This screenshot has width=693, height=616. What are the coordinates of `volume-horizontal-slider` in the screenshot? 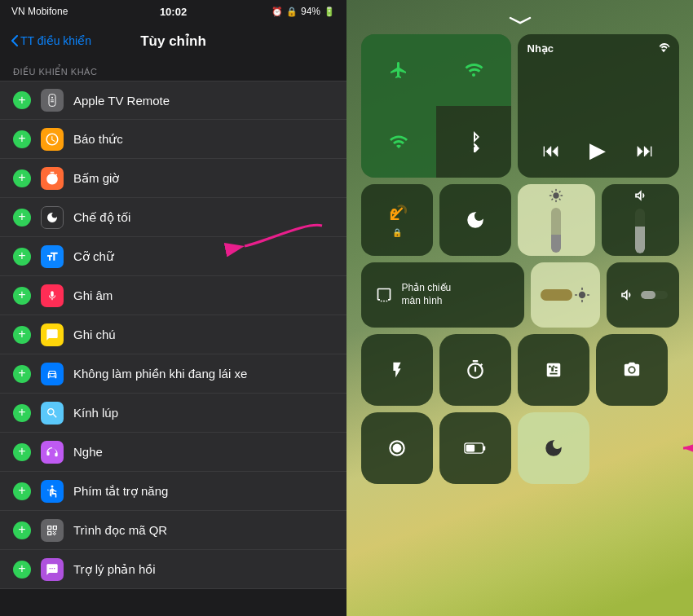 It's located at (642, 295).